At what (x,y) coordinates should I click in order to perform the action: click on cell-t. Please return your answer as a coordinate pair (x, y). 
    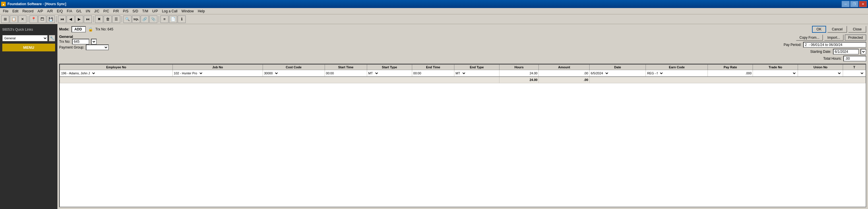
    Looking at the image, I should click on (855, 73).